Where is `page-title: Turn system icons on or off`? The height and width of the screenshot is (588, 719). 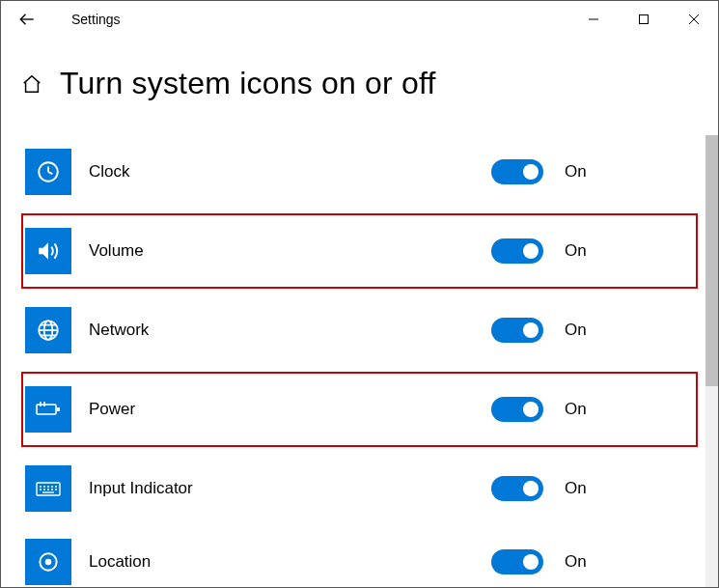
page-title: Turn system icons on or off is located at coordinates (248, 83).